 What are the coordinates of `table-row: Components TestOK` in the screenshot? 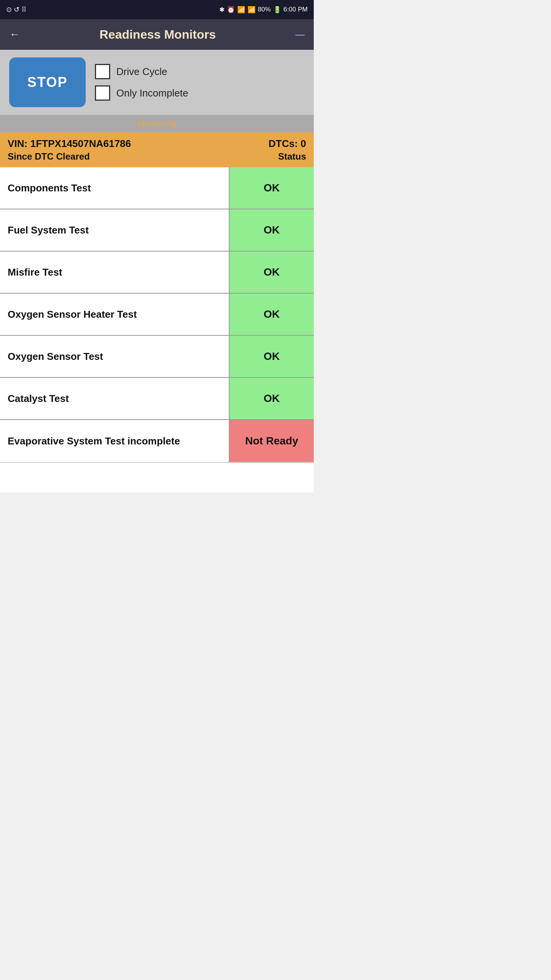 It's located at (157, 188).